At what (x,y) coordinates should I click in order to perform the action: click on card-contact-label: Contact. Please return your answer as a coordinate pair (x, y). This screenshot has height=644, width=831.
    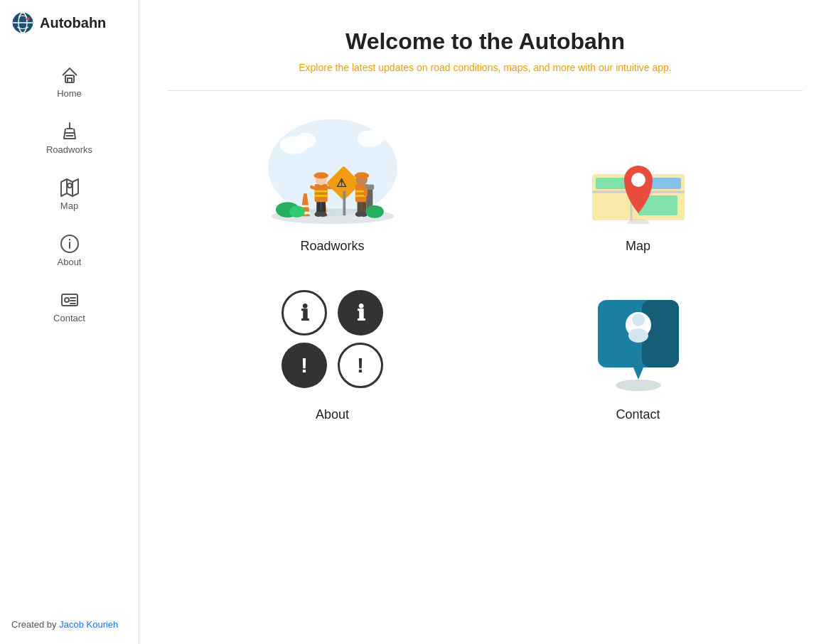
    Looking at the image, I should click on (638, 415).